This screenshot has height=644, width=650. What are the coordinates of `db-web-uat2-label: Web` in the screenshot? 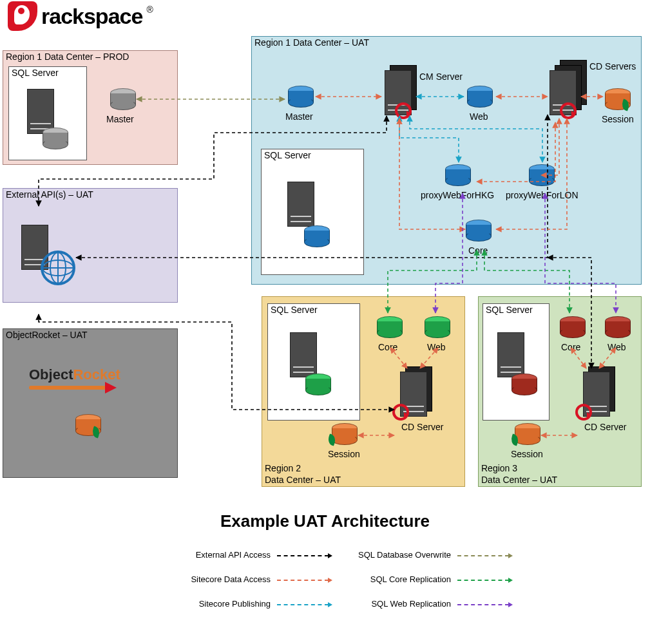 It's located at (437, 347).